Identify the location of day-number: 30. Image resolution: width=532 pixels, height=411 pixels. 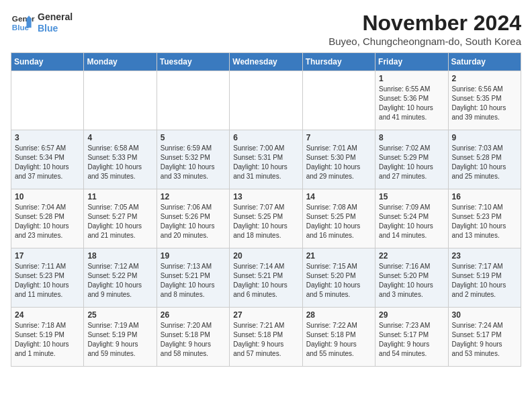
(485, 315).